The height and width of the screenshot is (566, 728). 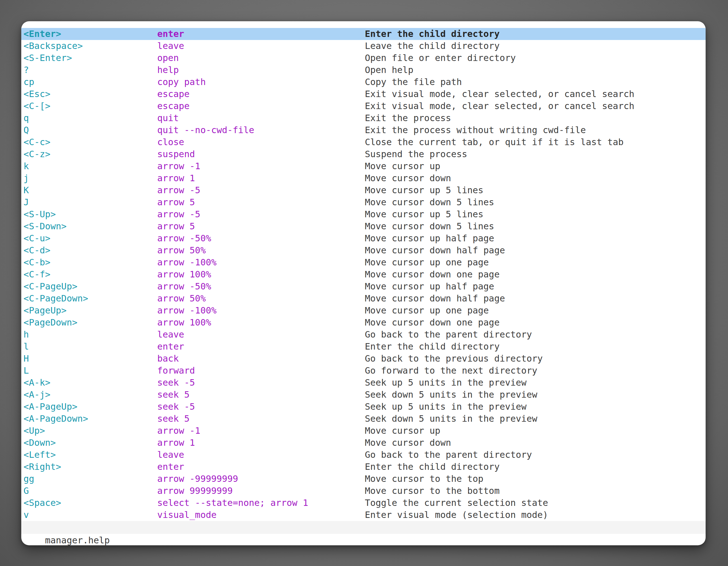 I want to click on command-cell: arrow -5, so click(x=179, y=214).